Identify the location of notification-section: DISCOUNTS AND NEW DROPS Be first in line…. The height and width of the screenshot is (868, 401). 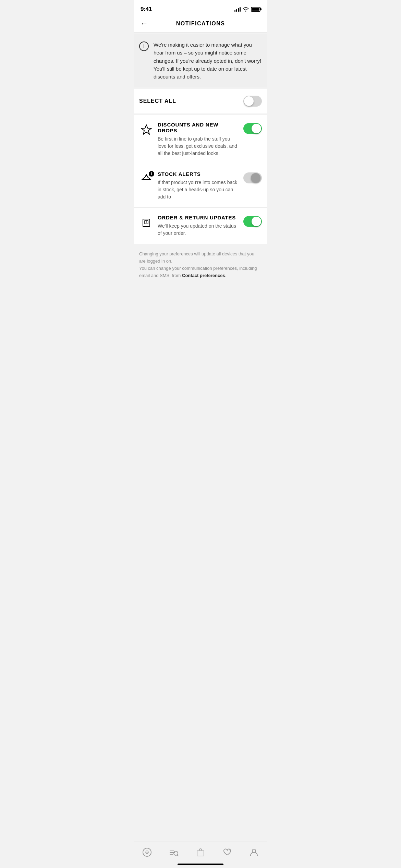
(200, 179).